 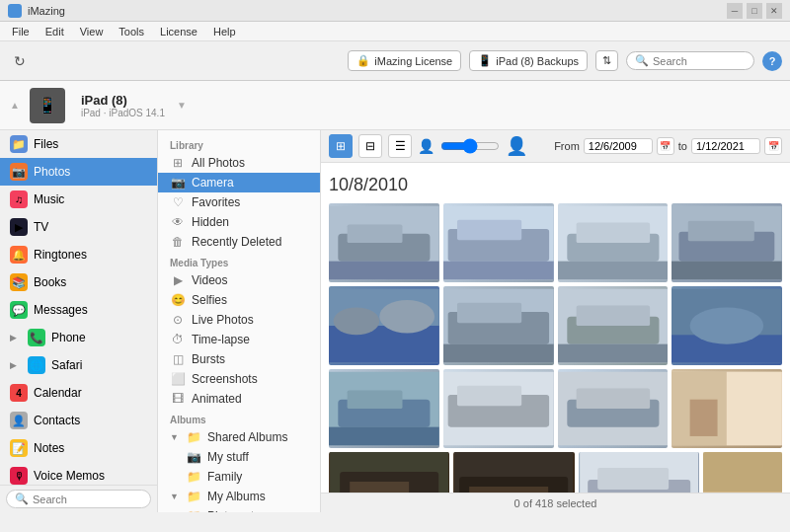 I want to click on panel-item-screenshots: ⬜ Screenshots, so click(x=239, y=379).